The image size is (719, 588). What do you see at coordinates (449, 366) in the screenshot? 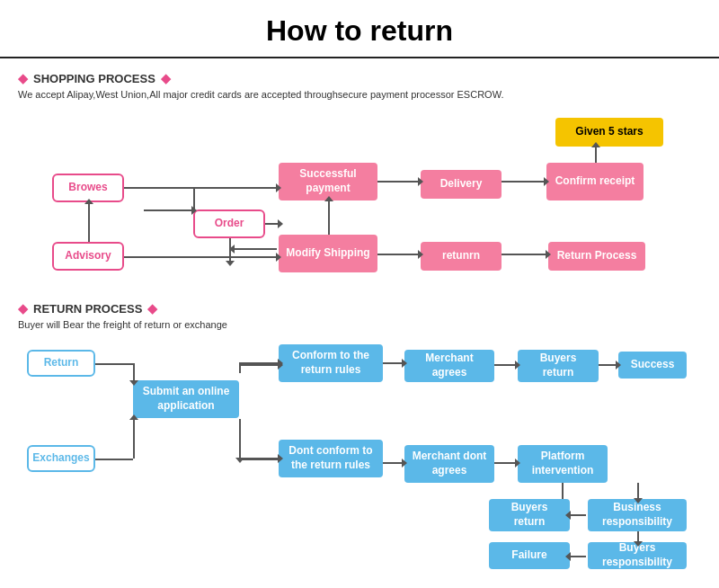
I see `box-merchant-agrees: Merchant agrees` at bounding box center [449, 366].